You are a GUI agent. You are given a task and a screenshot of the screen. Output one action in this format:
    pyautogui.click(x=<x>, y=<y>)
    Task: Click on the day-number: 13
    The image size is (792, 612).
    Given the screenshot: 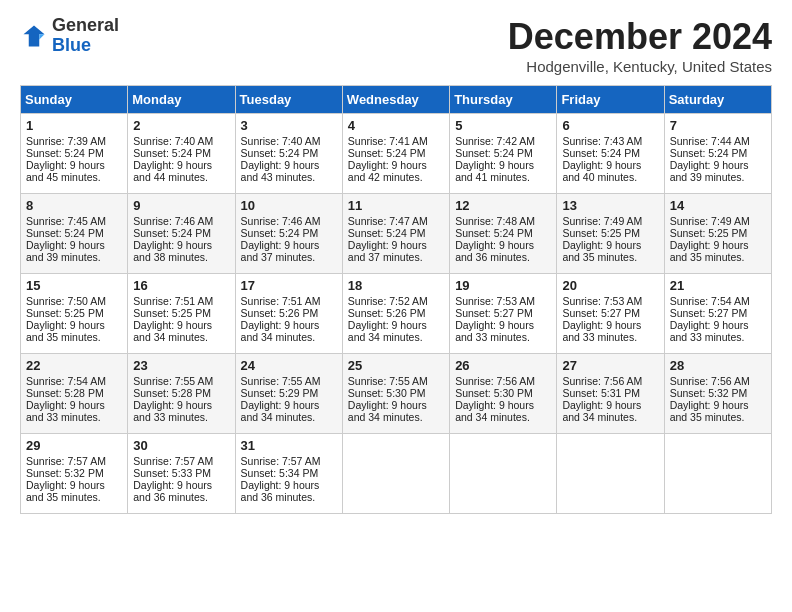 What is the action you would take?
    pyautogui.click(x=610, y=206)
    